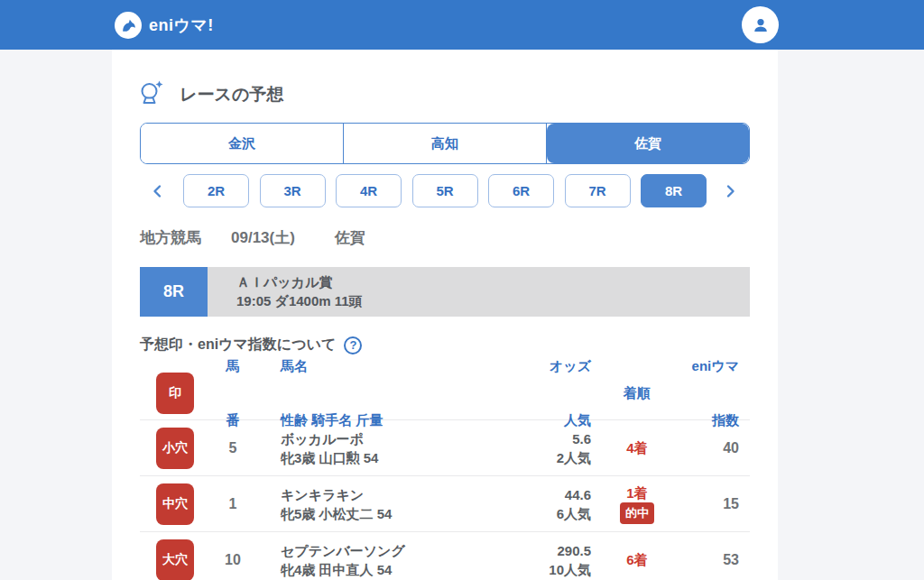  Describe the element at coordinates (382, 494) in the screenshot. I see `horse-name: キンキラキン` at that location.